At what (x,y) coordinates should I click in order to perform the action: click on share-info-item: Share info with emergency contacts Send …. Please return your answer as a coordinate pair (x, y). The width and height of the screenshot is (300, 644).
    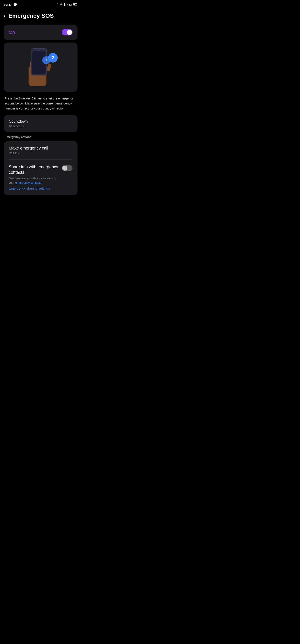
    Looking at the image, I should click on (40, 177).